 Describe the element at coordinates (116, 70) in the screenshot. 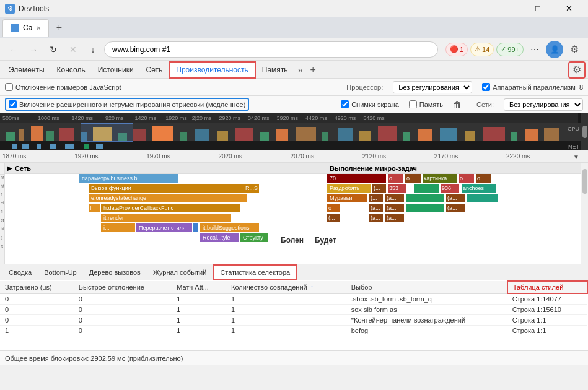

I see `tab-sources: Источники` at that location.